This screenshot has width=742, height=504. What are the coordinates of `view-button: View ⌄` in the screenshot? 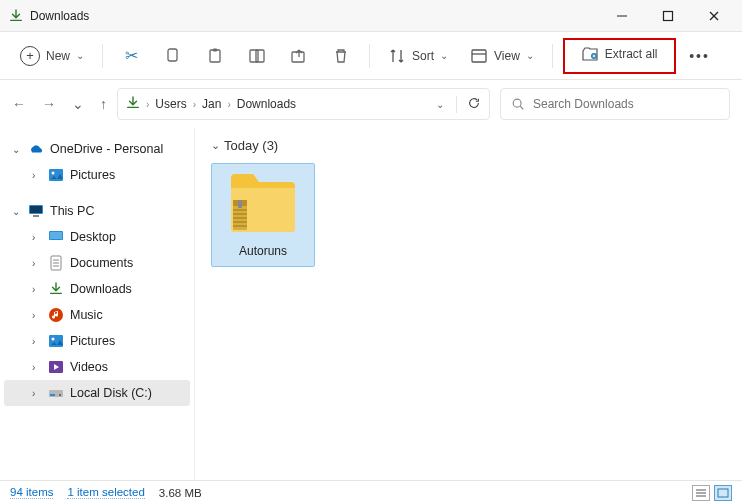 It's located at (502, 56).